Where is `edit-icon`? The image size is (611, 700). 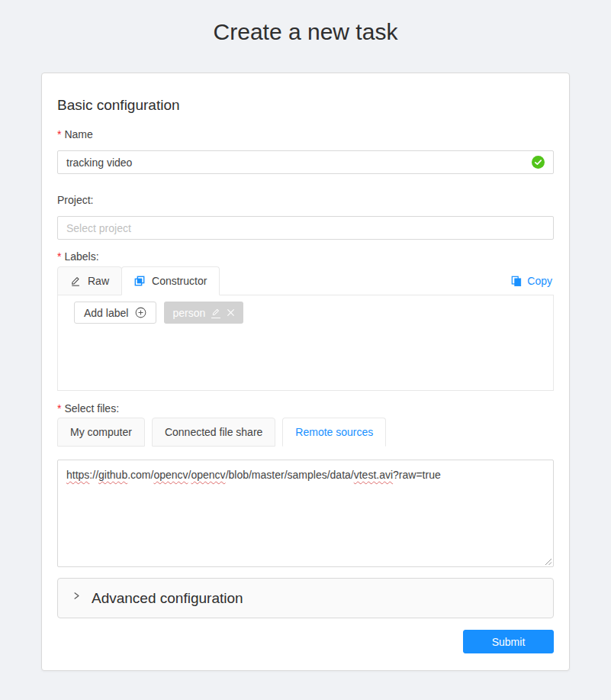 edit-icon is located at coordinates (76, 281).